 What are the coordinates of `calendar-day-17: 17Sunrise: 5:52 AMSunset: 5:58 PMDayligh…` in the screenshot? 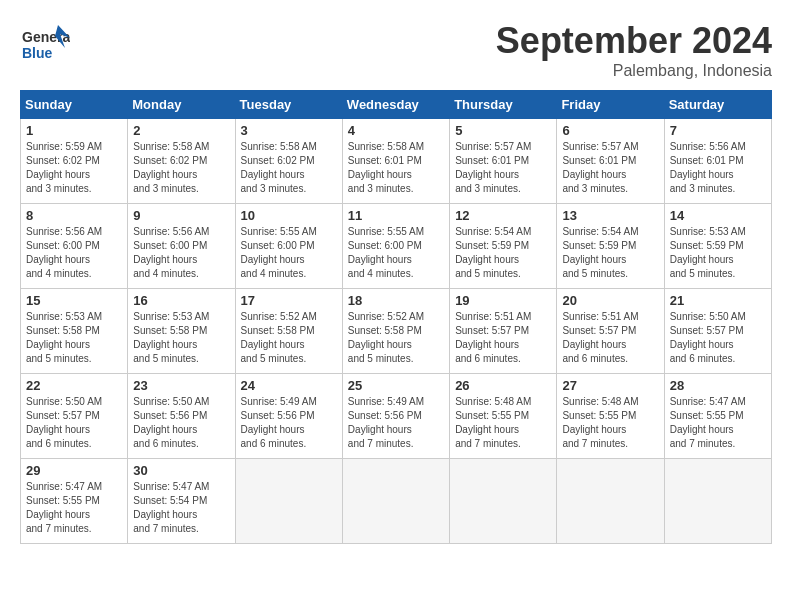 It's located at (288, 332).